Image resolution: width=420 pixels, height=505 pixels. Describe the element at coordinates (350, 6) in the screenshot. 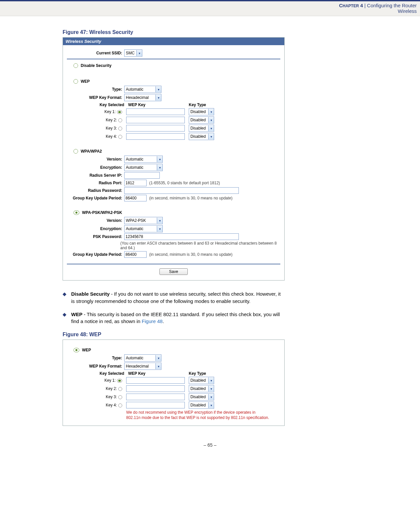

I see `chapter-word: HAPTER` at that location.